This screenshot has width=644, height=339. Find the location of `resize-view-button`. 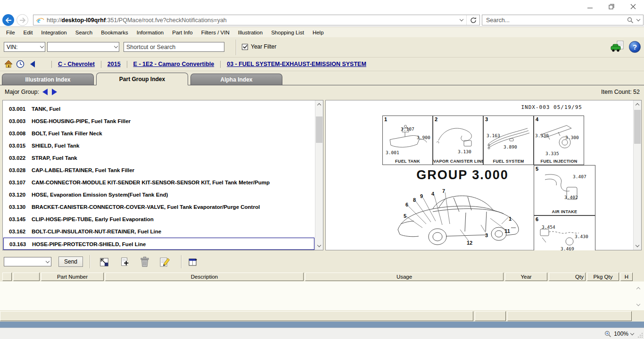

resize-view-button is located at coordinates (104, 262).